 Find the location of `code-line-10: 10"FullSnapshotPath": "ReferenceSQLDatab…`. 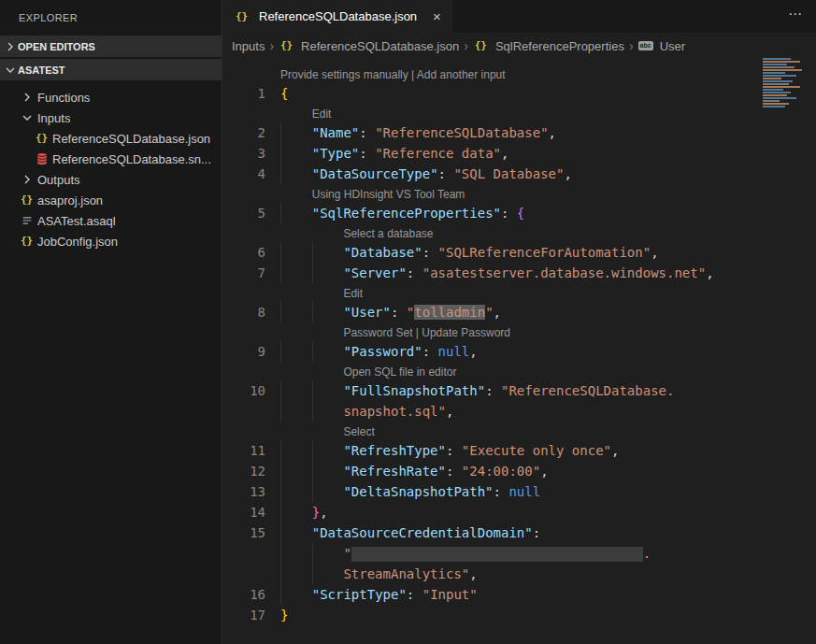

code-line-10: 10"FullSnapshotPath": "ReferenceSQLDatab… is located at coordinates (520, 391).